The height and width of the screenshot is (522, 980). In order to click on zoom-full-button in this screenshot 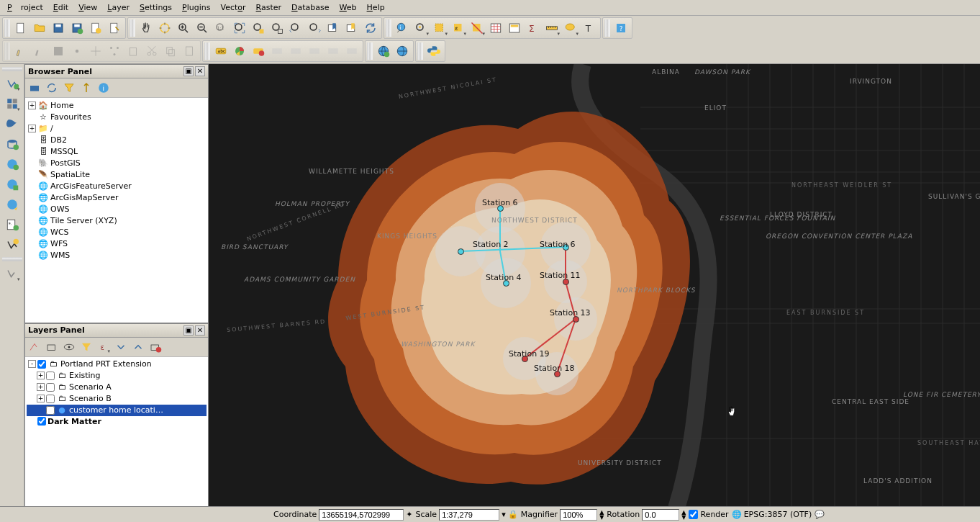, I will do `click(240, 28)`.